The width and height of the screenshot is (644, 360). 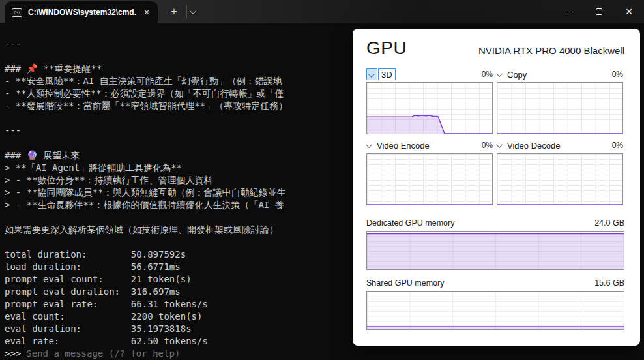 What do you see at coordinates (599, 12) in the screenshot?
I see `maximize-button` at bounding box center [599, 12].